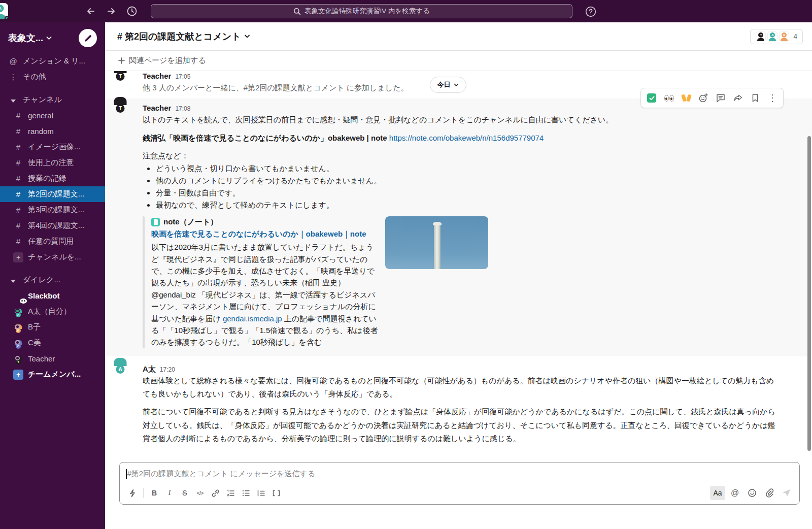 The height and width of the screenshot is (529, 812). Describe the element at coordinates (18, 375) in the screenshot. I see `plus-icon: +` at that location.